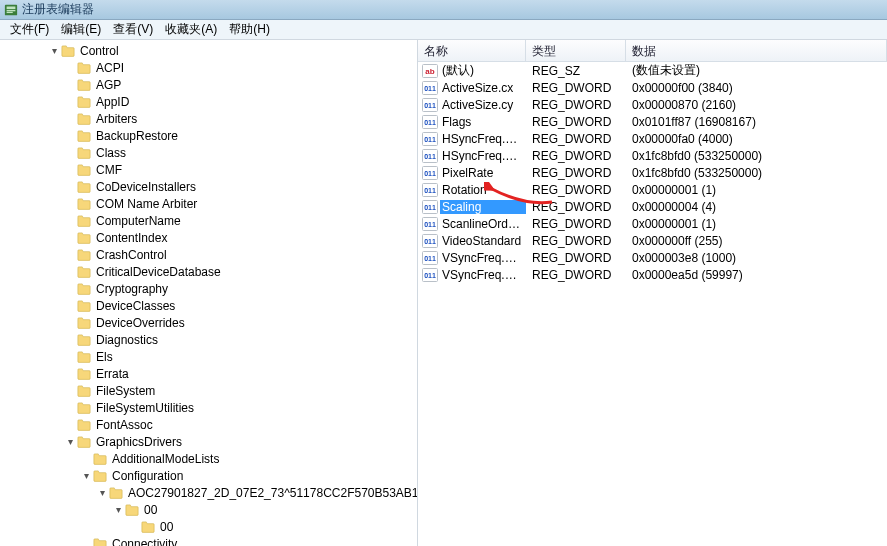 The height and width of the screenshot is (546, 887). I want to click on value-row: 011ActiveSize.cyREG_DWORD0x00000870 (216…, so click(652, 104).